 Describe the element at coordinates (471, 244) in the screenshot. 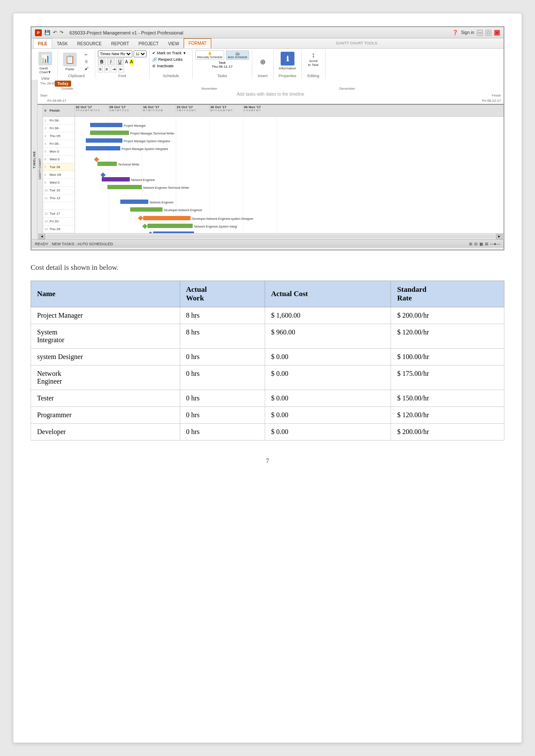

I see `view-icon-gantt: ⊞` at that location.